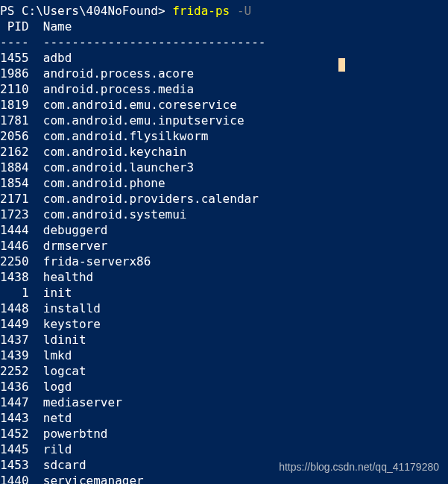 The image size is (448, 484). I want to click on name-cell: healthd, so click(69, 277).